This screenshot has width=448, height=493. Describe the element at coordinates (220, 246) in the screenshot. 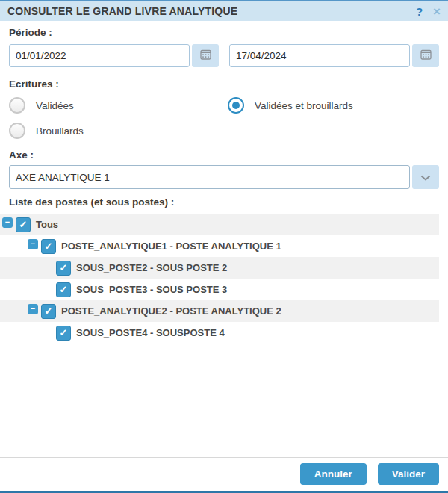

I see `tree-row: −✓POSTE_ANALYTIQUE1 - POSTE ANALYTIQUE 1` at that location.